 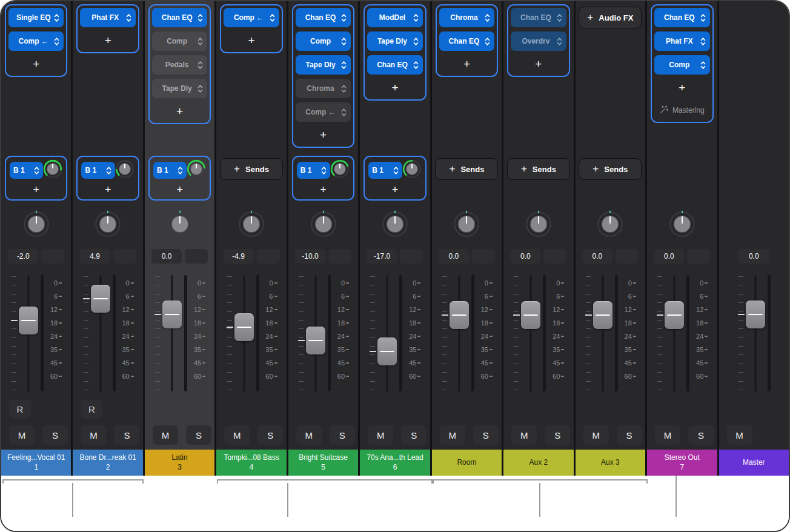 I want to click on volume-display: -17.0, so click(x=382, y=256).